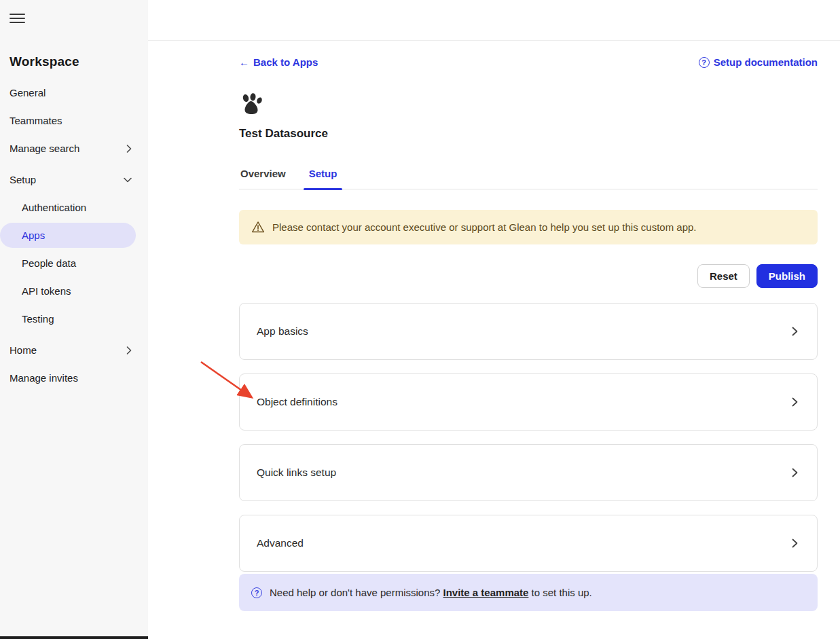 The image size is (840, 639). Describe the element at coordinates (528, 592) in the screenshot. I see `help-note: ? Need help or don't have permissions? I…` at that location.